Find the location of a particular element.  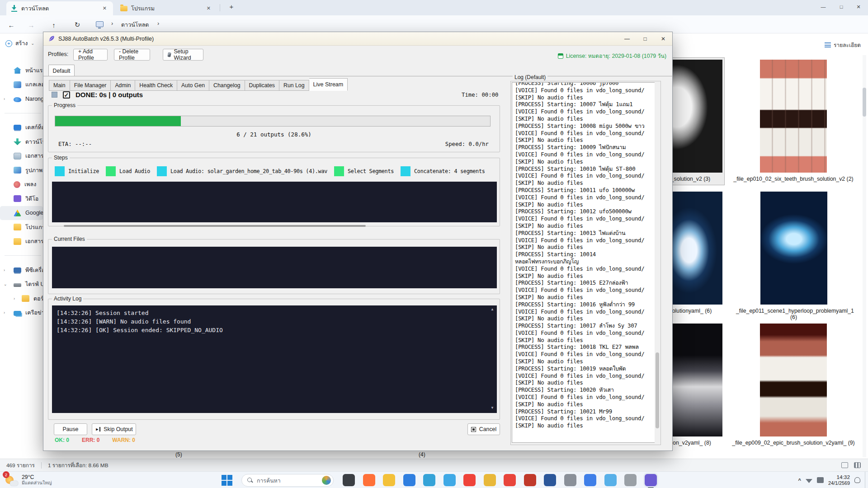

section-tab: Changelog is located at coordinates (227, 85).